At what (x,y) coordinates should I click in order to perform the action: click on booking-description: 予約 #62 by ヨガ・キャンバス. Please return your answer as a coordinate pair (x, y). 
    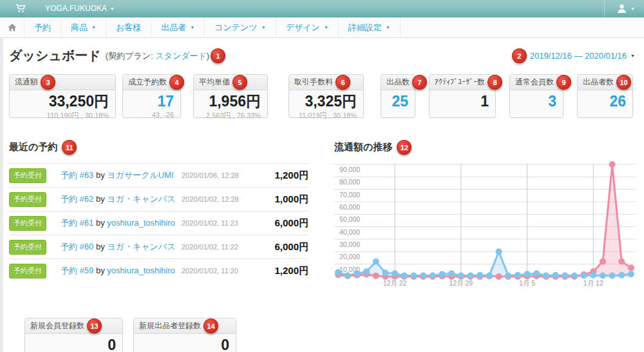
    Looking at the image, I should click on (121, 199).